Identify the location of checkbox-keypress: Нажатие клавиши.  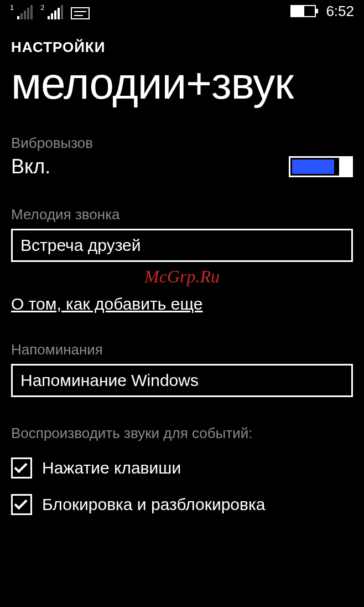
(182, 468).